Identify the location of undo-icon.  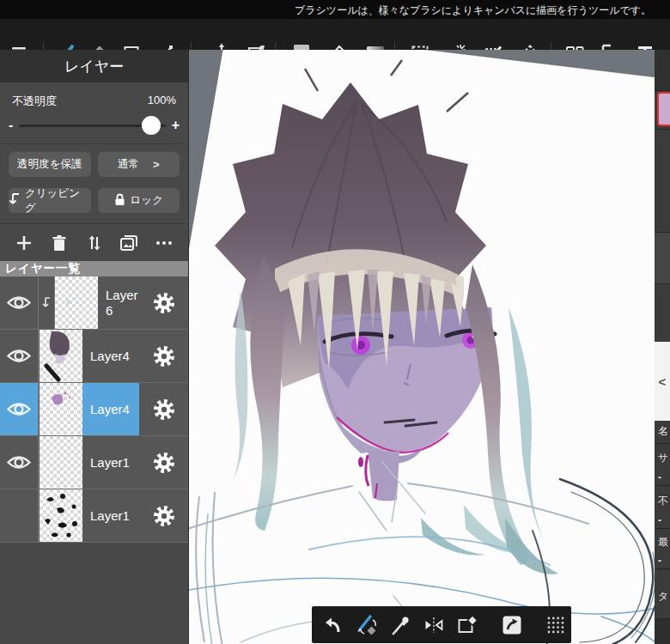
(332, 625).